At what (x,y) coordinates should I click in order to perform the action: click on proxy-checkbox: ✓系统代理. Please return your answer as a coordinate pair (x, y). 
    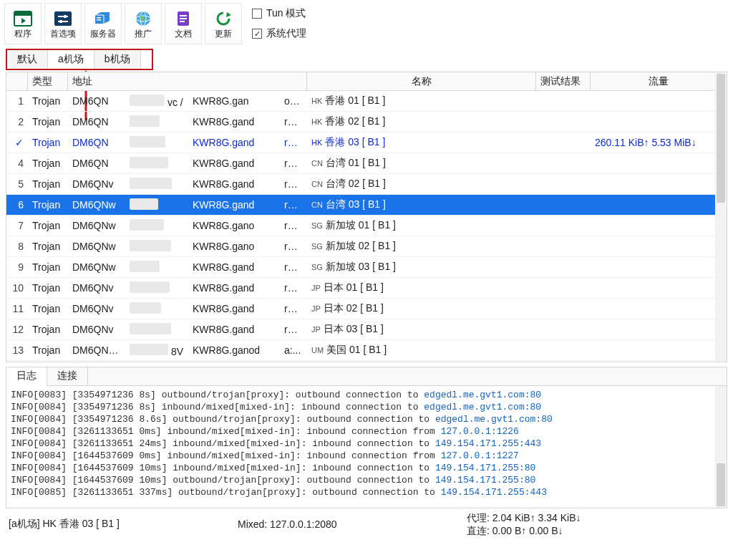
    Looking at the image, I should click on (279, 34).